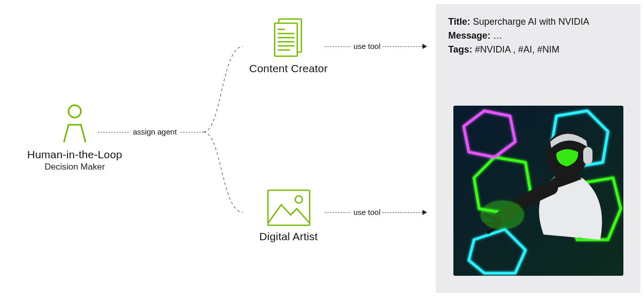 This screenshot has height=300, width=644. Describe the element at coordinates (517, 49) in the screenshot. I see `result-tags-value: #NVIDIA , #AI, #NIM` at that location.